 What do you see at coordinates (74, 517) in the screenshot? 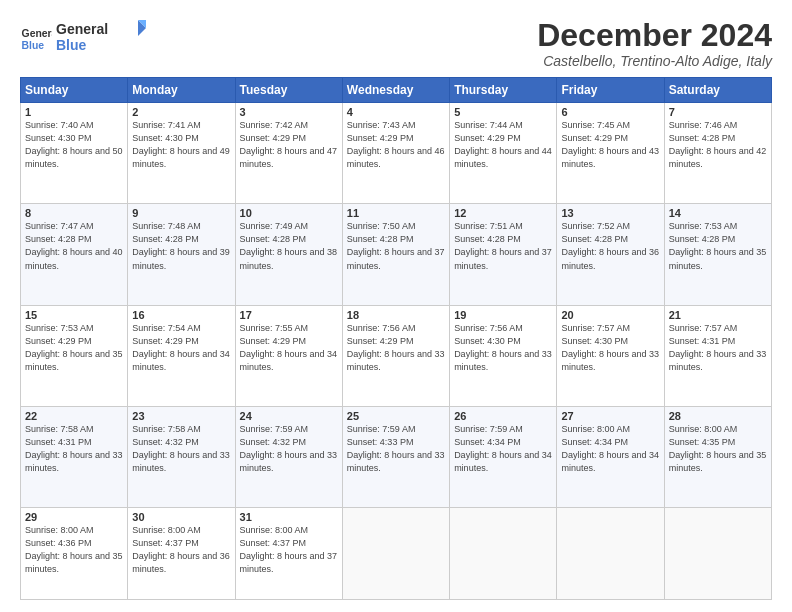
I see `day-number: 29` at bounding box center [74, 517].